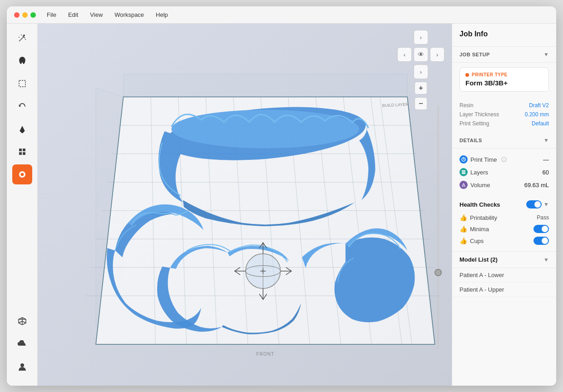 Image resolution: width=563 pixels, height=392 pixels. I want to click on minima-row: 👍 Minima, so click(504, 229).